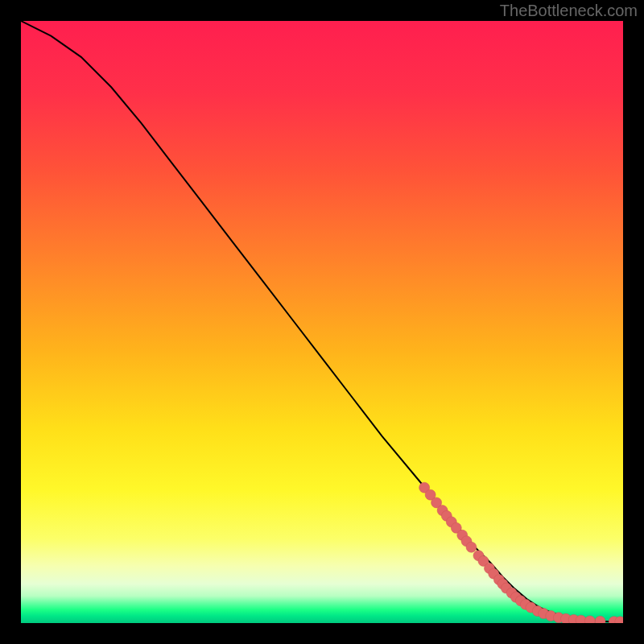  What do you see at coordinates (568, 11) in the screenshot?
I see `watermark-text: TheBottleneck.com` at bounding box center [568, 11].